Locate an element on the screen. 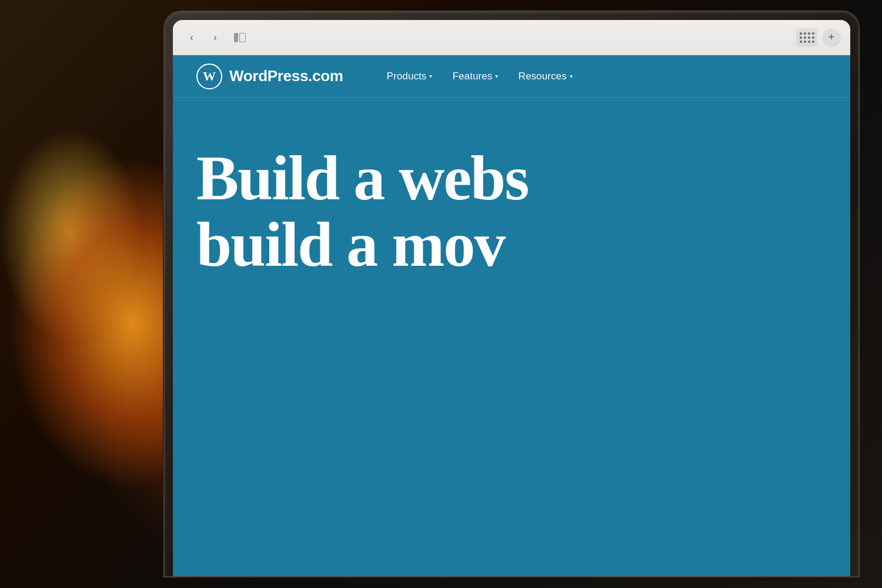 This screenshot has height=588, width=882. sidebar-icon is located at coordinates (240, 38).